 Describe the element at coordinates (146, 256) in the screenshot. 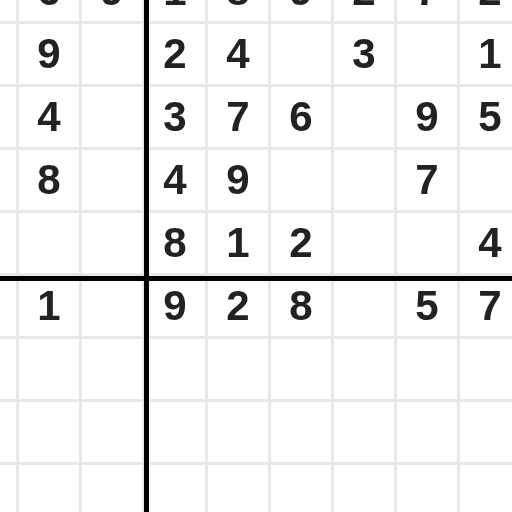

I see `box-border-vertical` at that location.